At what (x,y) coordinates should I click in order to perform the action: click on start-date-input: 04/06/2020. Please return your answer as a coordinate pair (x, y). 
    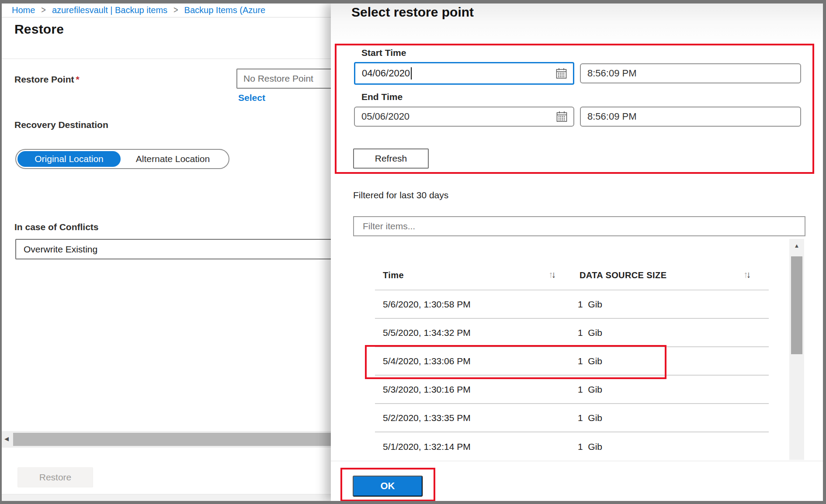
    Looking at the image, I should click on (464, 73).